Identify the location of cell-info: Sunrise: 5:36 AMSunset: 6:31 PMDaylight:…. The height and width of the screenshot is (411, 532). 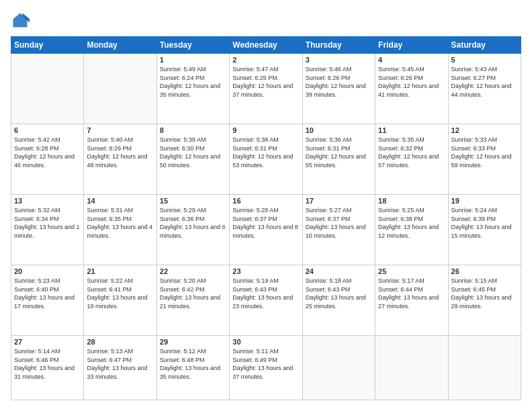
(339, 152).